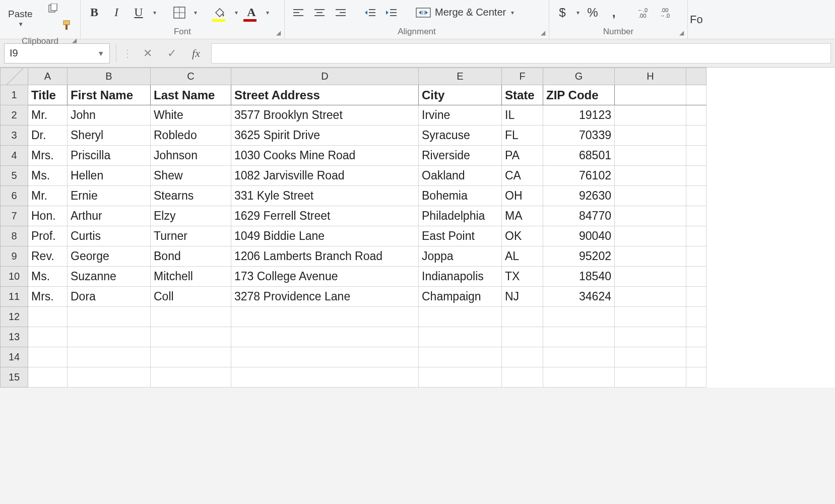 The height and width of the screenshot is (504, 835). What do you see at coordinates (191, 176) in the screenshot?
I see `cell: Shew` at bounding box center [191, 176].